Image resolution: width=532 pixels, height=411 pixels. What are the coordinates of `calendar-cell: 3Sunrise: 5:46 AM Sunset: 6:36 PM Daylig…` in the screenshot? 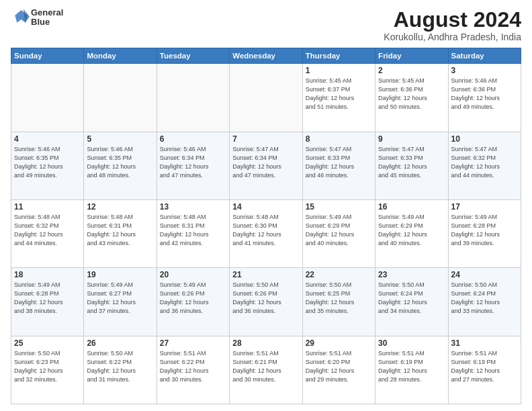 It's located at (484, 98).